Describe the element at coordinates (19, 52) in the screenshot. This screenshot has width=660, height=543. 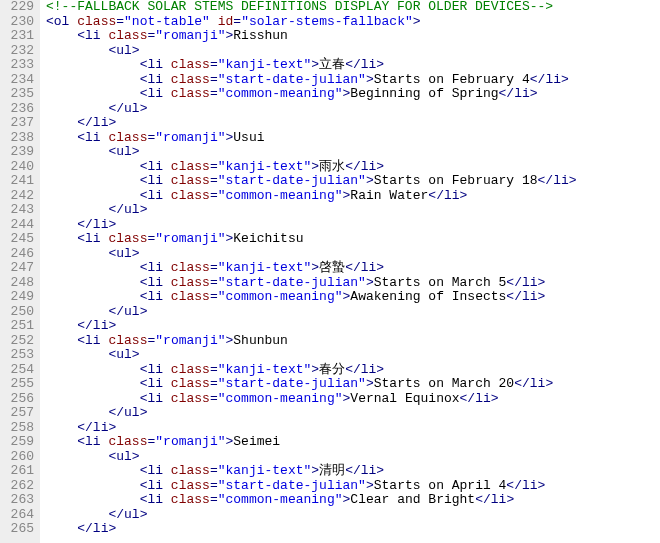
I see `line-number: 232` at that location.